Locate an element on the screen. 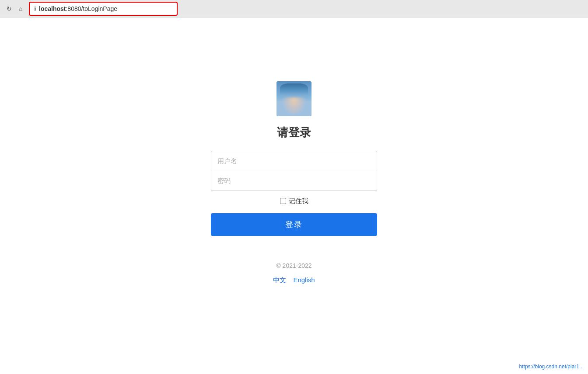 The image size is (588, 374). login-form is located at coordinates (294, 171).